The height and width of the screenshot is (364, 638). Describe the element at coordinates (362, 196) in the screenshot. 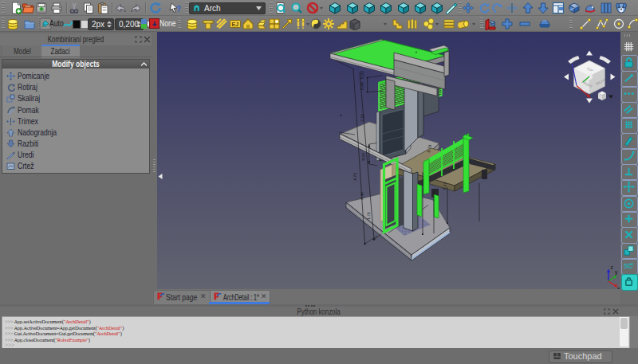

I see `svg-text: 0,46` at that location.